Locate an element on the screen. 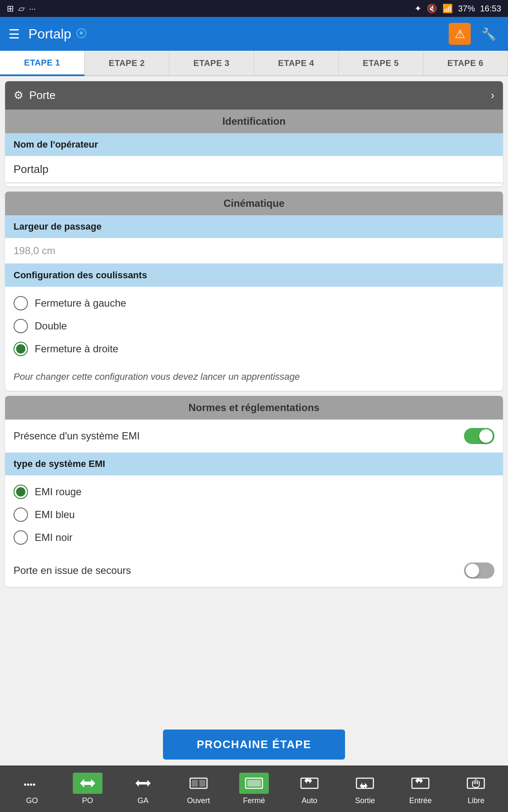 This screenshot has height=812, width=508. emi-presence-row: Présence d'un système EMI is located at coordinates (254, 436).